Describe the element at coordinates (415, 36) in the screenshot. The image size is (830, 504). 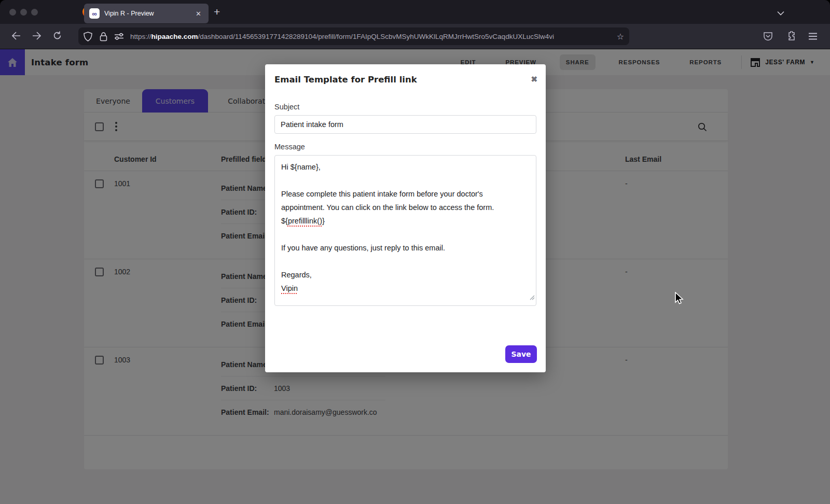
I see `browser-toolbar: https://hipaache.com/dashboard/114565391…` at that location.